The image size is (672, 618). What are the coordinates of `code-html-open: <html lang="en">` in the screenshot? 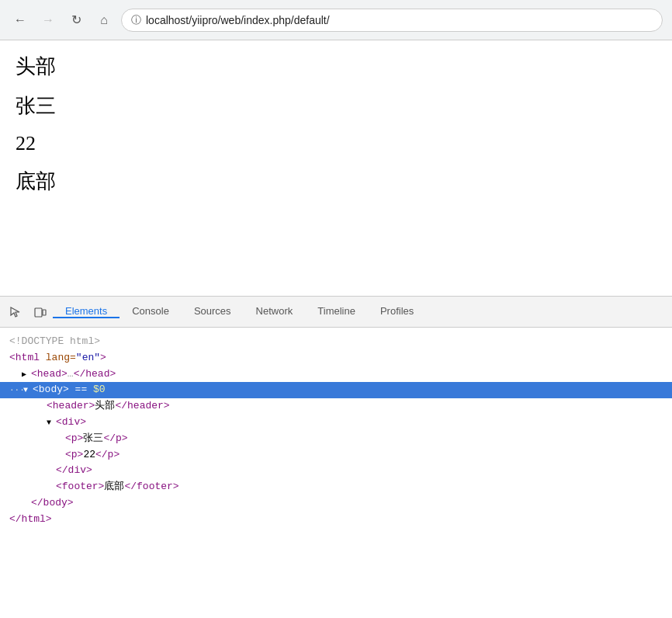 It's located at (336, 359).